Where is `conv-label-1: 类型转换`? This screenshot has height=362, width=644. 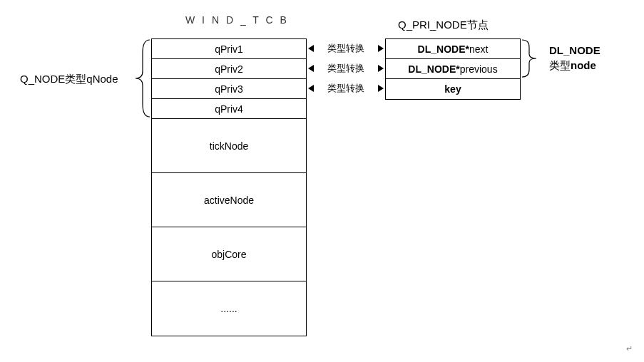
conv-label-1: 类型转换 is located at coordinates (346, 48).